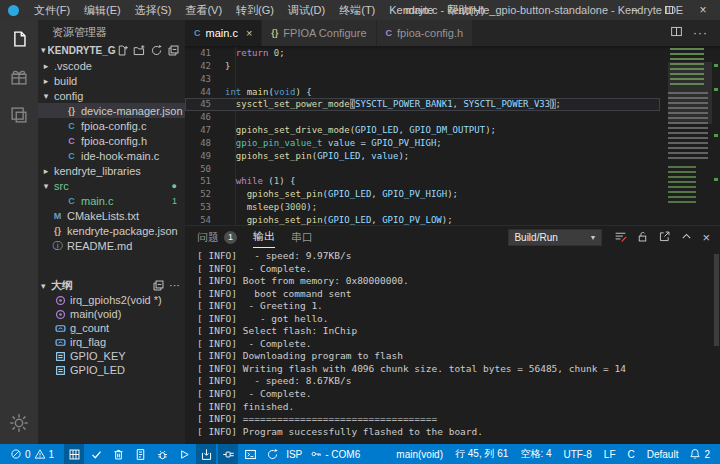 This screenshot has height=464, width=720. What do you see at coordinates (140, 454) in the screenshot?
I see `config-script-button` at bounding box center [140, 454].